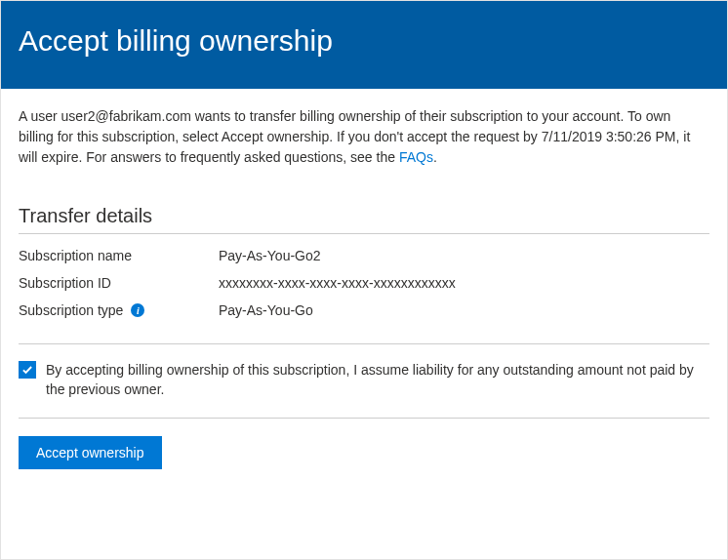  What do you see at coordinates (465, 310) in the screenshot?
I see `detail-value: Pay-As-You-Go` at bounding box center [465, 310].